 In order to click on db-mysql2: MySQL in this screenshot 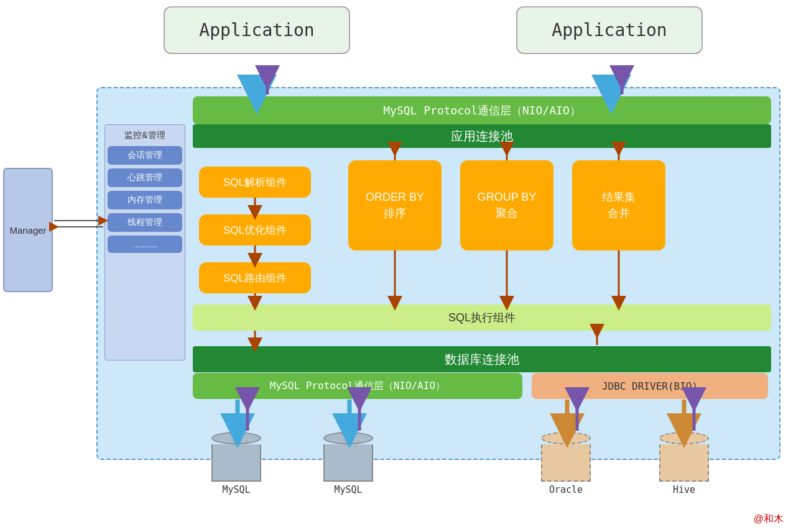, I will do `click(348, 464)`.